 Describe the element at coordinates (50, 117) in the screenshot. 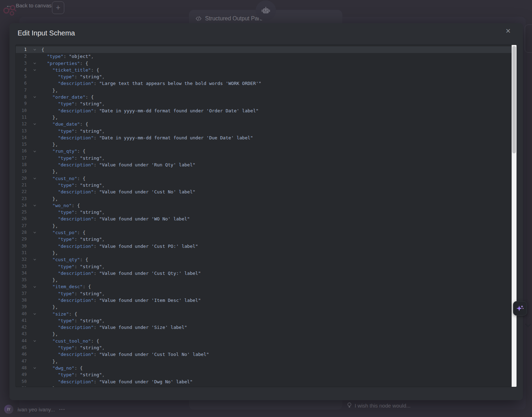

I see `code-text: },` at that location.